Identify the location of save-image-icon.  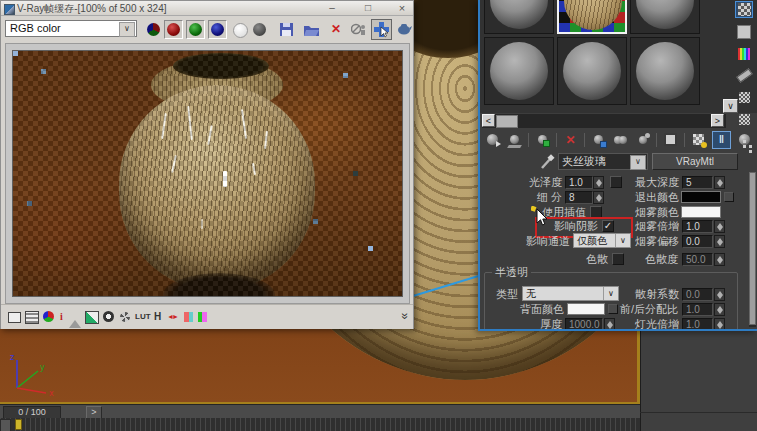
(286, 30).